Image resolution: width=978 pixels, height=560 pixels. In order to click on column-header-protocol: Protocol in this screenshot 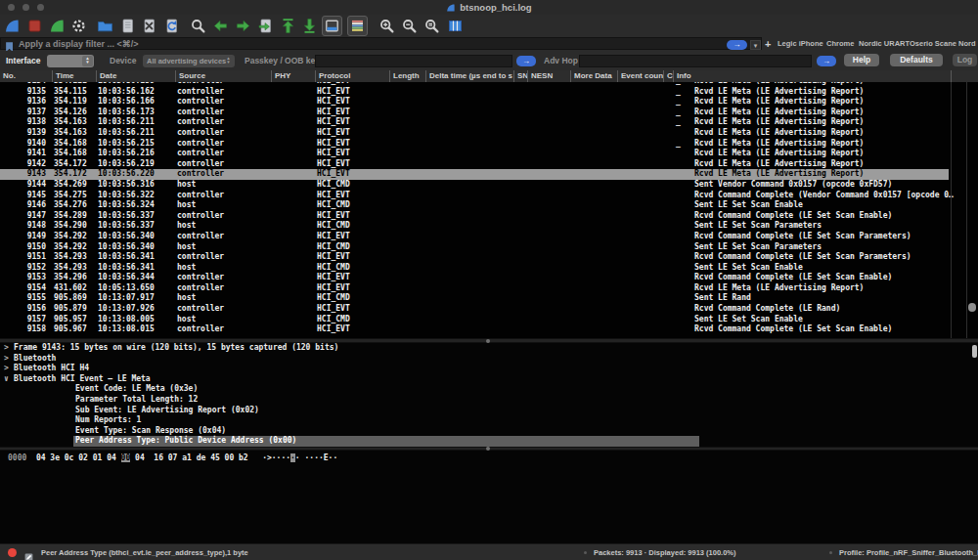, I will do `click(352, 76)`.